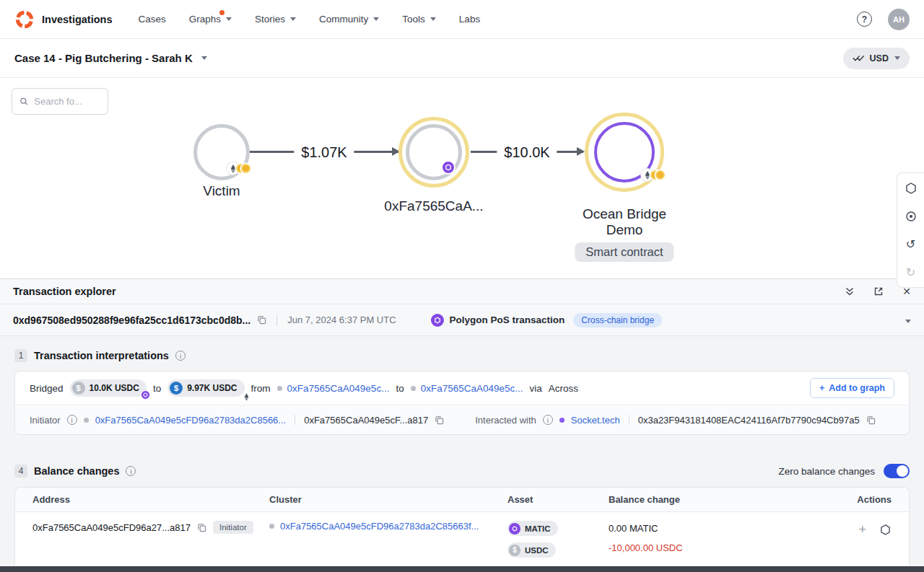 Image resolution: width=924 pixels, height=572 pixels. I want to click on horizontal-scrollbar, so click(462, 569).